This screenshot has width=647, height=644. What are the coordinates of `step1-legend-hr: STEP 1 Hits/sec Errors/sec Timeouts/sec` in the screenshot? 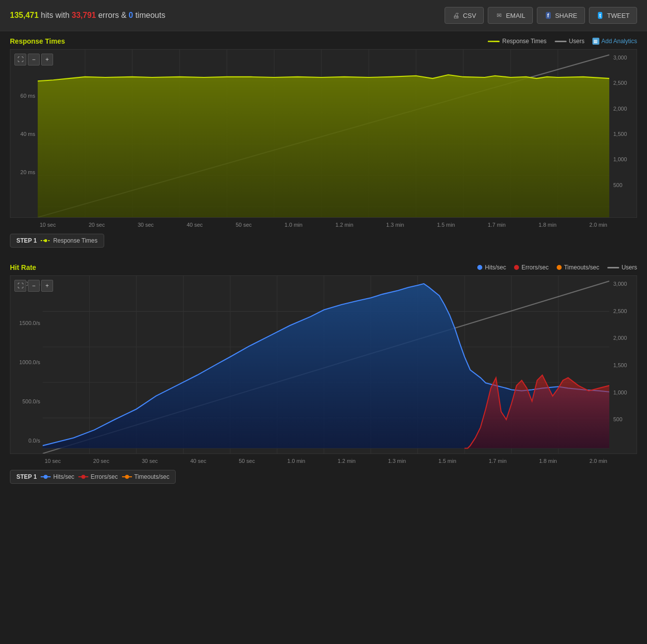 It's located at (93, 477).